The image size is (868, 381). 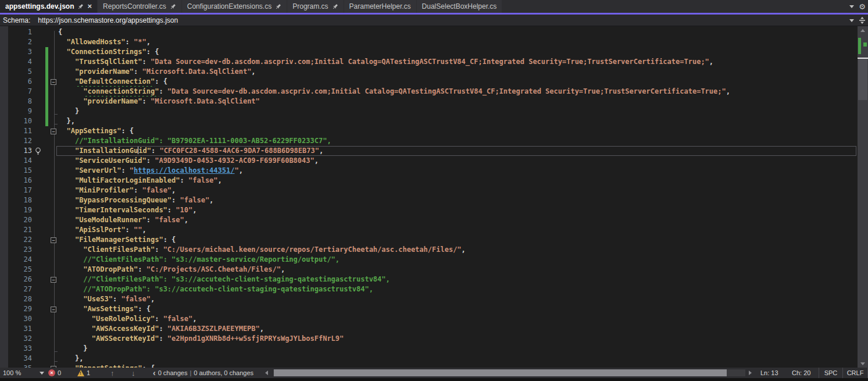 I want to click on code-text: "ClientFilesPath": "C:/Users/michael.kee…, so click(x=458, y=250).